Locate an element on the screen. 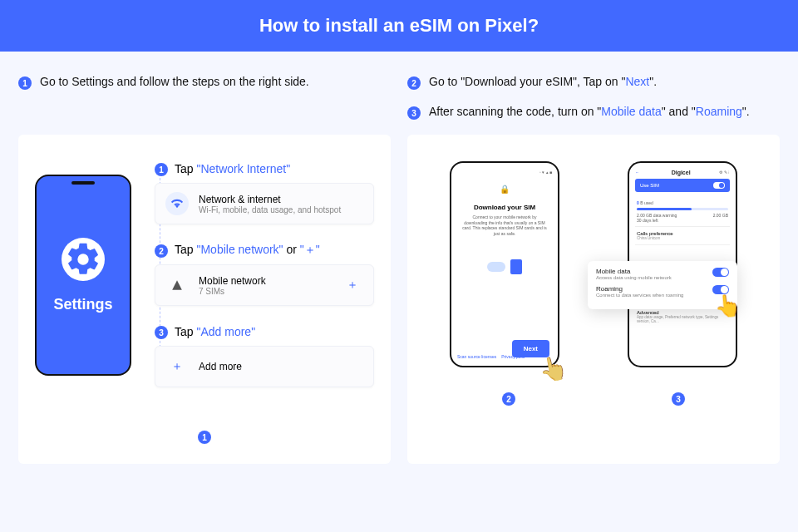  instruction-3: 3 After scanning the code, turn on "Mobi… is located at coordinates (594, 112).